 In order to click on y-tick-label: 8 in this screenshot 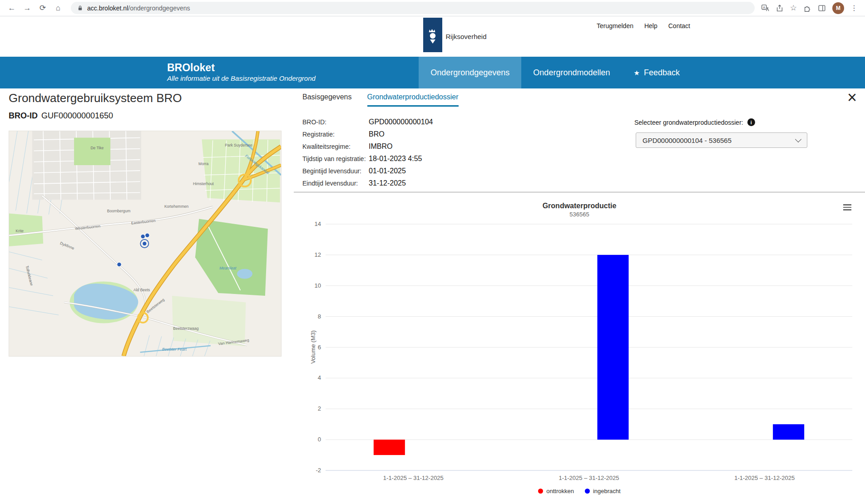, I will do `click(320, 317)`.